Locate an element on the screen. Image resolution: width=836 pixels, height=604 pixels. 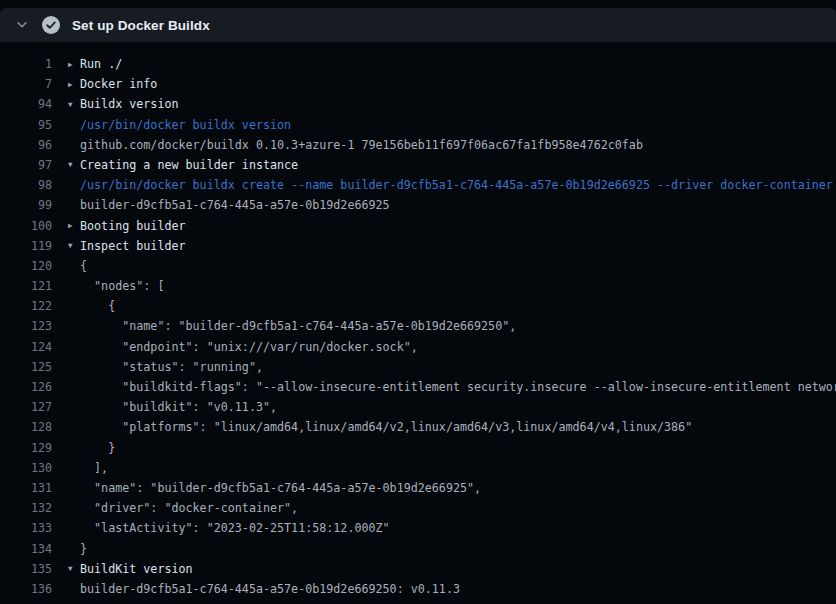
log-line: 95 /usr/bin/docker buildx version is located at coordinates (418, 125).